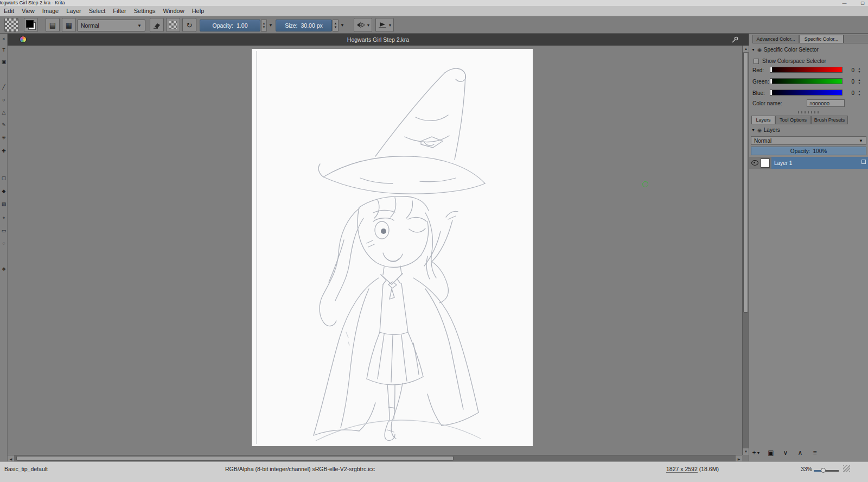  What do you see at coordinates (756, 453) in the screenshot?
I see `add-layer-button: +▼` at bounding box center [756, 453].